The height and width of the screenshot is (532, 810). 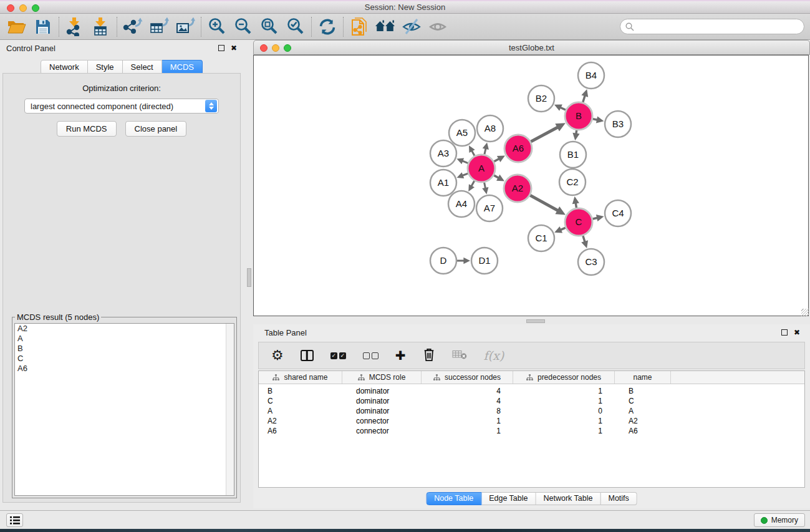 What do you see at coordinates (125, 329) in the screenshot?
I see `mcds-result-item: A2` at bounding box center [125, 329].